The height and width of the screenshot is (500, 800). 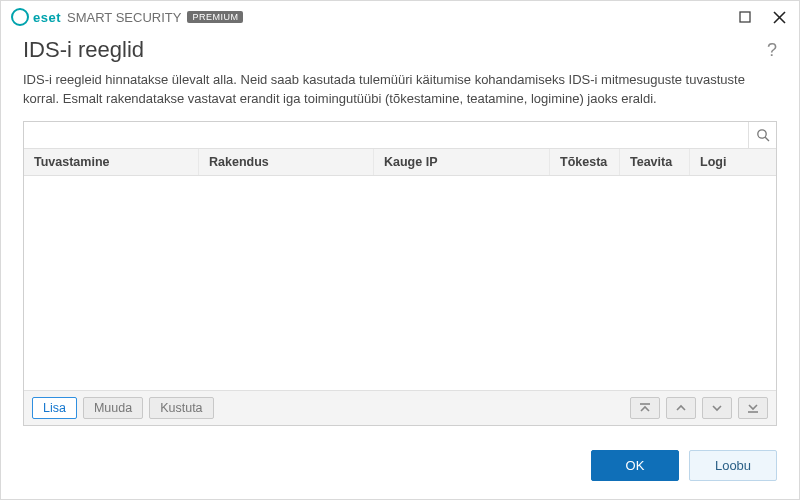 What do you see at coordinates (386, 134) in the screenshot?
I see `search-input` at bounding box center [386, 134].